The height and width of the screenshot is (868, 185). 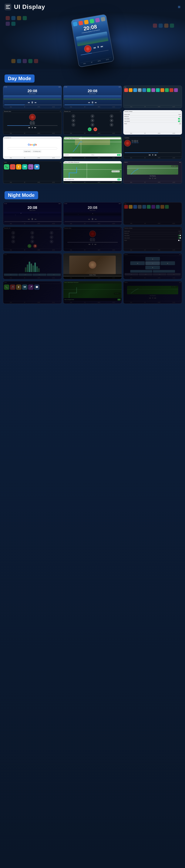 I want to click on night-dialer-8: 8, so click(x=32, y=241).